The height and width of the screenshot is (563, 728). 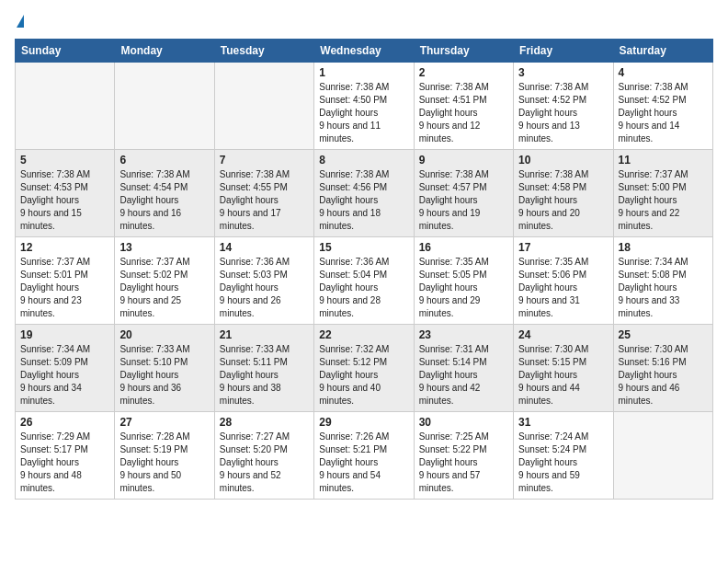 I want to click on calendar-day: 12Sunrise: 7:37 AMSunset: 5:01 PMDayligh…, so click(x=65, y=282).